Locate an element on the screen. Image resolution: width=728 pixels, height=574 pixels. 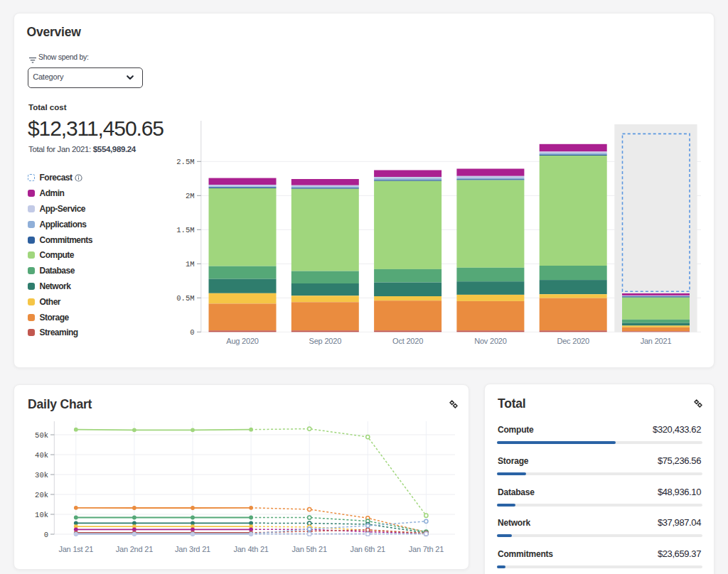
svg-text: Jan 3rd 21 is located at coordinates (193, 549).